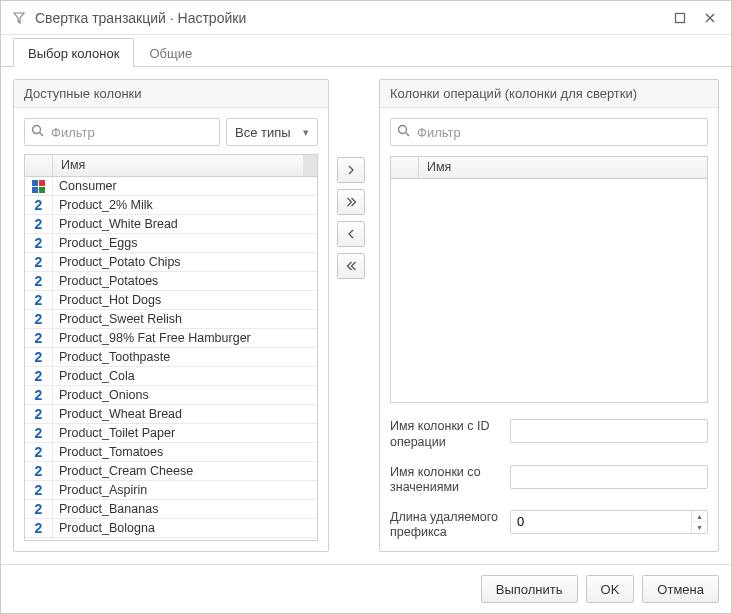  I want to click on values-col-label: Имя колонки со значениями, so click(445, 480).